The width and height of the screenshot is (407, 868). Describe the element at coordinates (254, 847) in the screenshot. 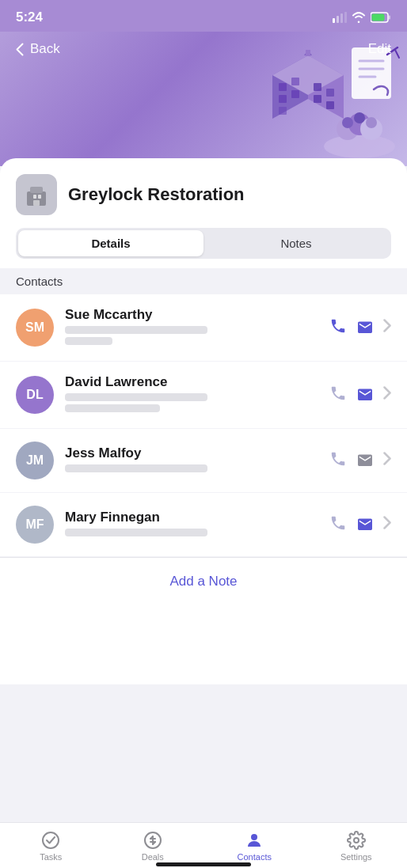

I see `nav-item-contacts: Contacts` at that location.